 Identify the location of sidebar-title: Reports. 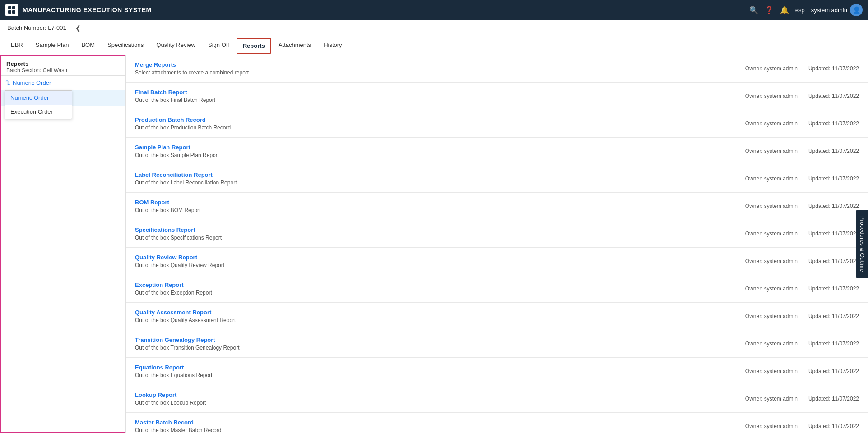
(63, 64).